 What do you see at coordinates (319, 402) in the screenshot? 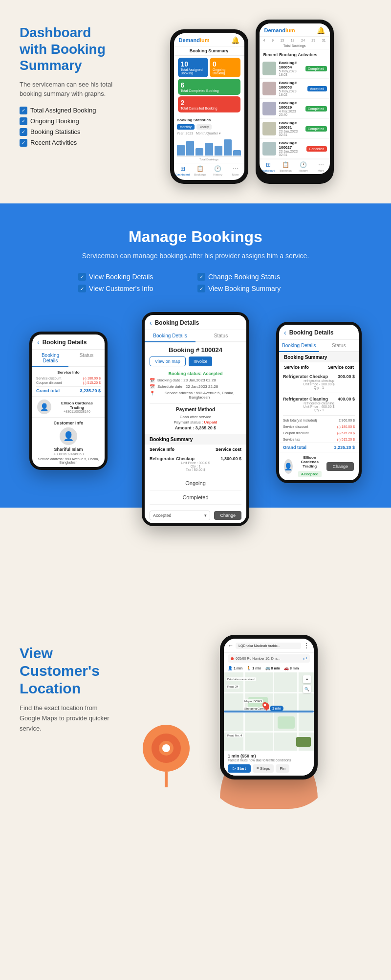
I see `right-phone-screen: ‹ Booking Details Booking Details Status…` at bounding box center [319, 402].